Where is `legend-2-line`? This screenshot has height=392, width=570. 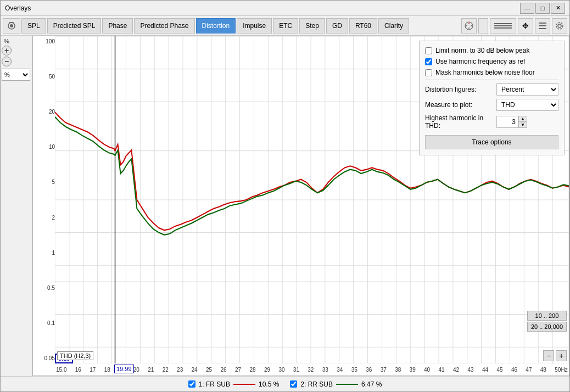
legend-2-line is located at coordinates (347, 384).